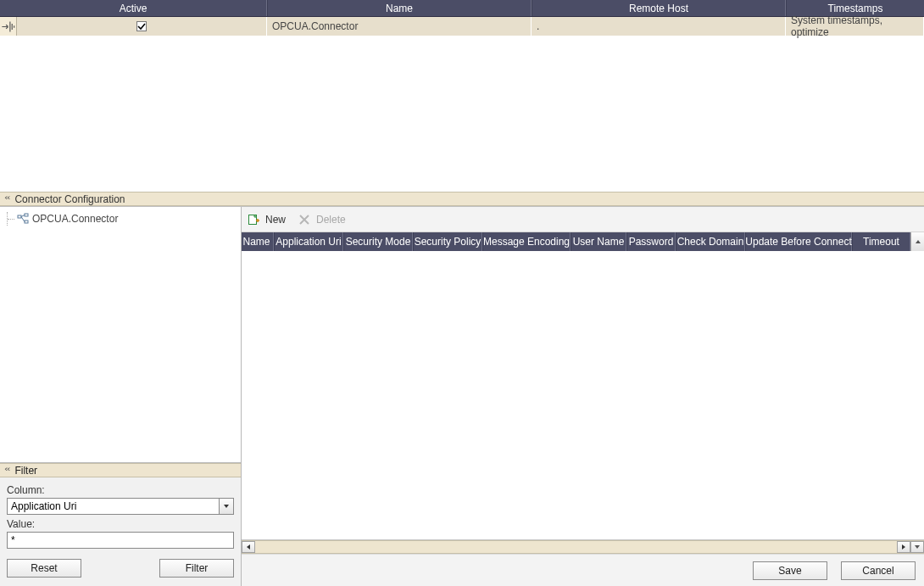  What do you see at coordinates (120, 540) in the screenshot?
I see `filter-value-input` at bounding box center [120, 540].